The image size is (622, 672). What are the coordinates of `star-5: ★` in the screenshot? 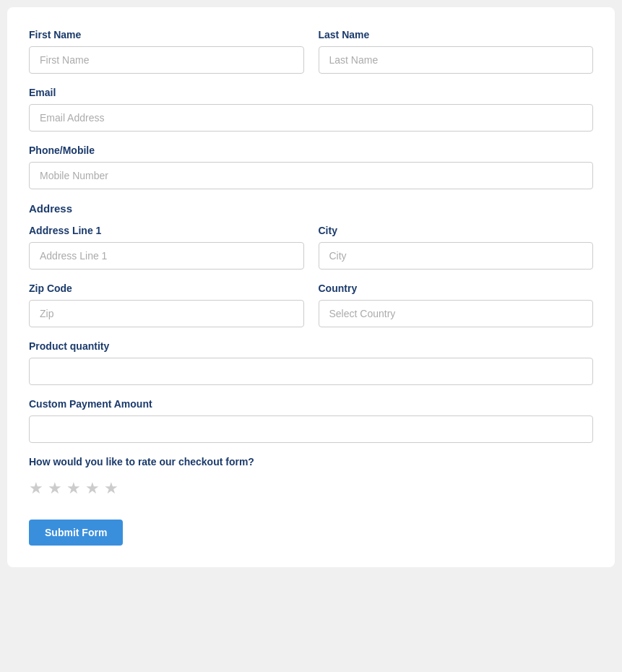 It's located at (111, 488).